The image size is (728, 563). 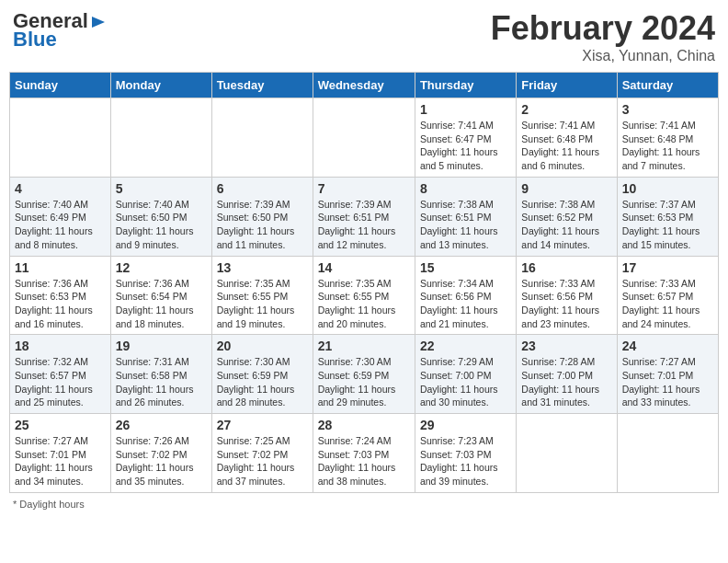 What do you see at coordinates (667, 374) in the screenshot?
I see `calendar-cell: 24Sunrise: 7:27 AM Sunset: 7:01 PM Dayli…` at bounding box center [667, 374].